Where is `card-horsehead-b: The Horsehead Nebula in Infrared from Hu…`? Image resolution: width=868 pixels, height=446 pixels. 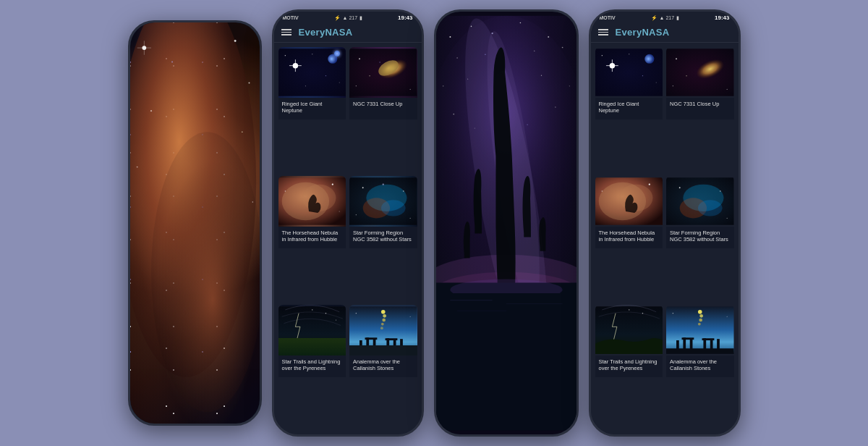
card-horsehead-b: The Horsehead Nebula in Infrared from Hu… is located at coordinates (629, 239).